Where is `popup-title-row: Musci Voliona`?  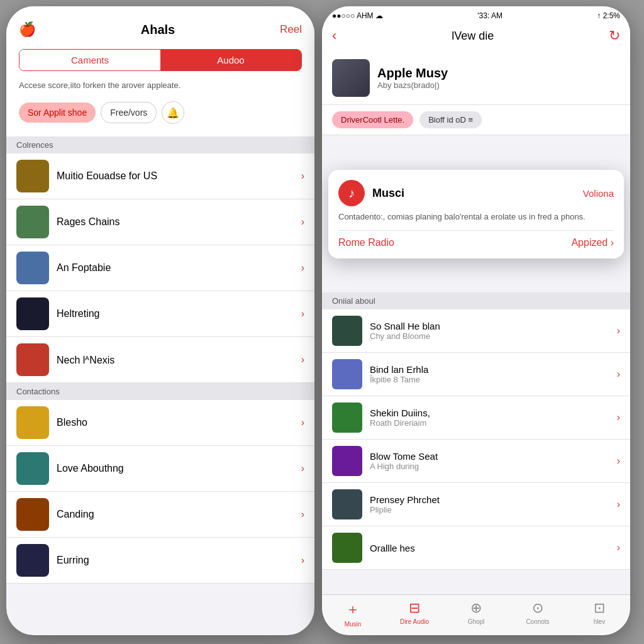
popup-title-row: Musci Voliona is located at coordinates (493, 194).